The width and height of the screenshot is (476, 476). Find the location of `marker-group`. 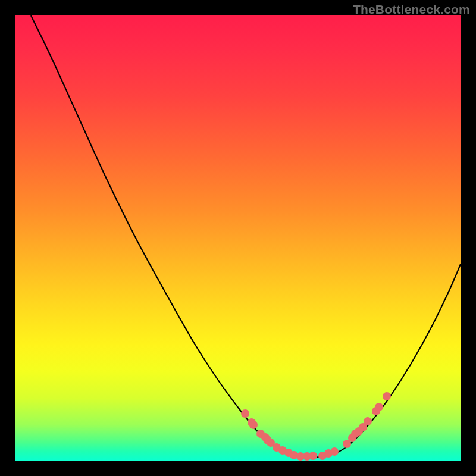

marker-group is located at coordinates (316, 426).